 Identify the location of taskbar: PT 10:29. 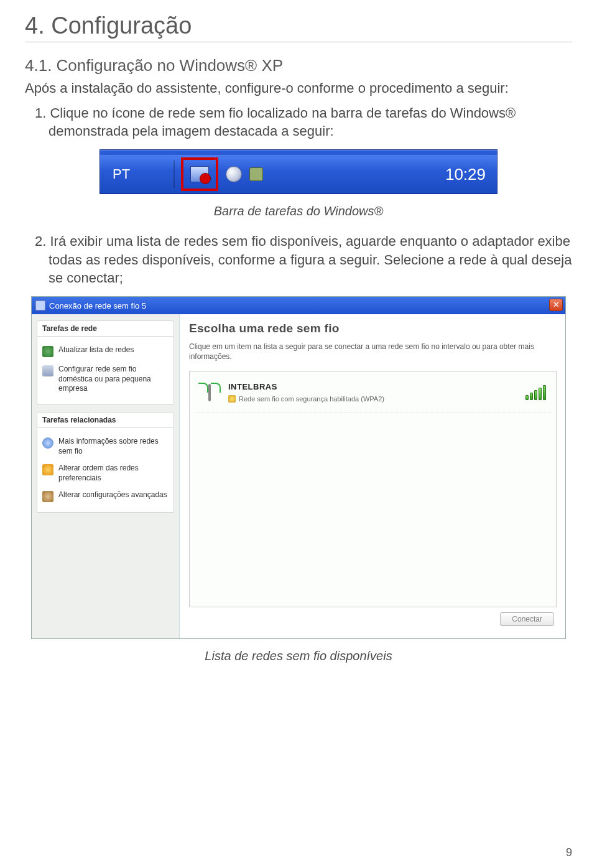
(298, 174).